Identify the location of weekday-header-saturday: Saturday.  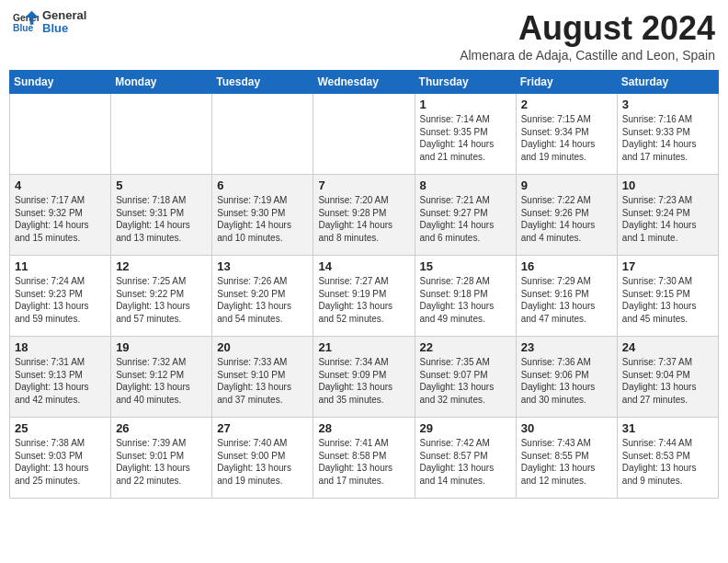
(667, 83).